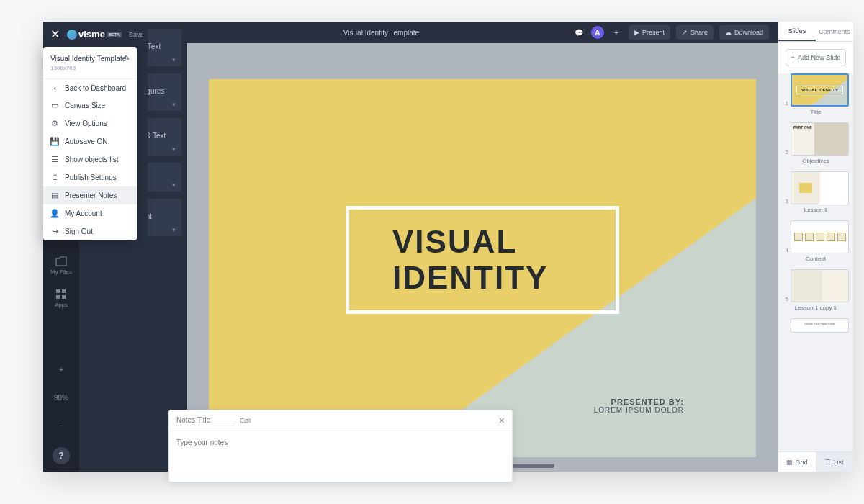 This screenshot has width=864, height=504. I want to click on share-icon: ↗, so click(685, 32).